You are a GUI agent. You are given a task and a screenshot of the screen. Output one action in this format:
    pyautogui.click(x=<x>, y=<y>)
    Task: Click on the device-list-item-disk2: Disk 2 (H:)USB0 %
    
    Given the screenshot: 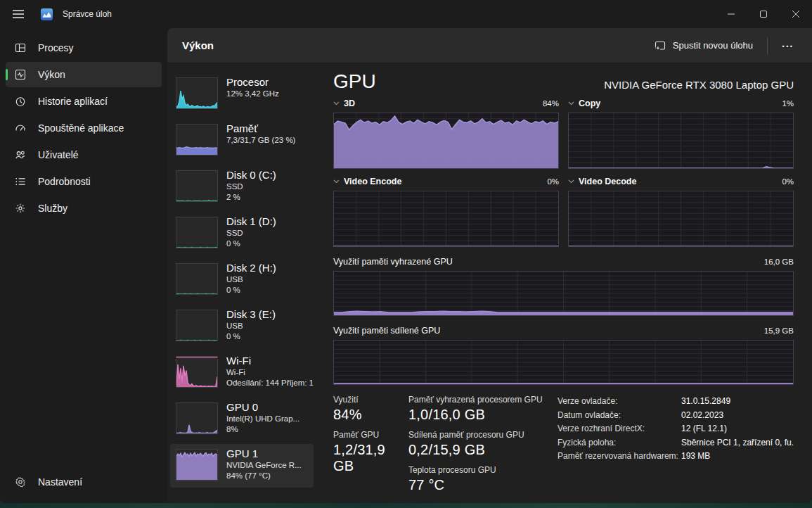 What is the action you would take?
    pyautogui.click(x=242, y=280)
    